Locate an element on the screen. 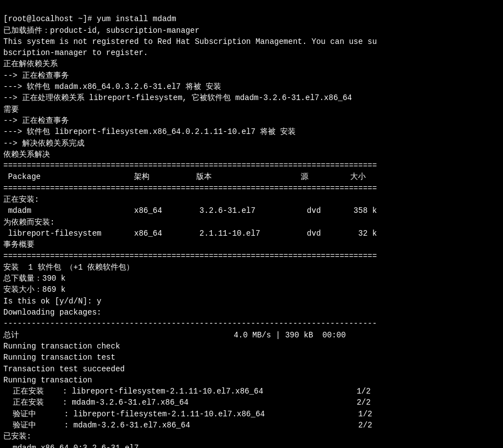 Image resolution: width=503 pixels, height=448 pixels. terminal-line: 安装大小：869 k is located at coordinates (251, 290).